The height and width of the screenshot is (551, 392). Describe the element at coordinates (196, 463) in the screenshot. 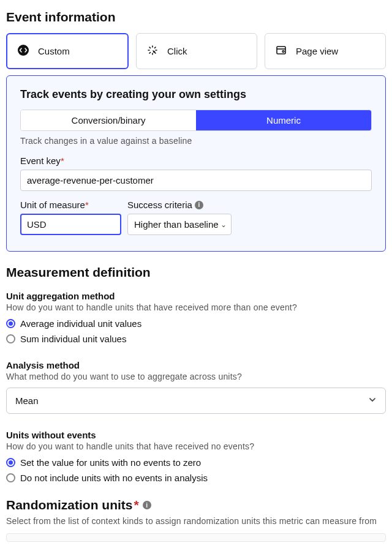

I see `radio-zero-units: Set the value for units with no events t…` at that location.